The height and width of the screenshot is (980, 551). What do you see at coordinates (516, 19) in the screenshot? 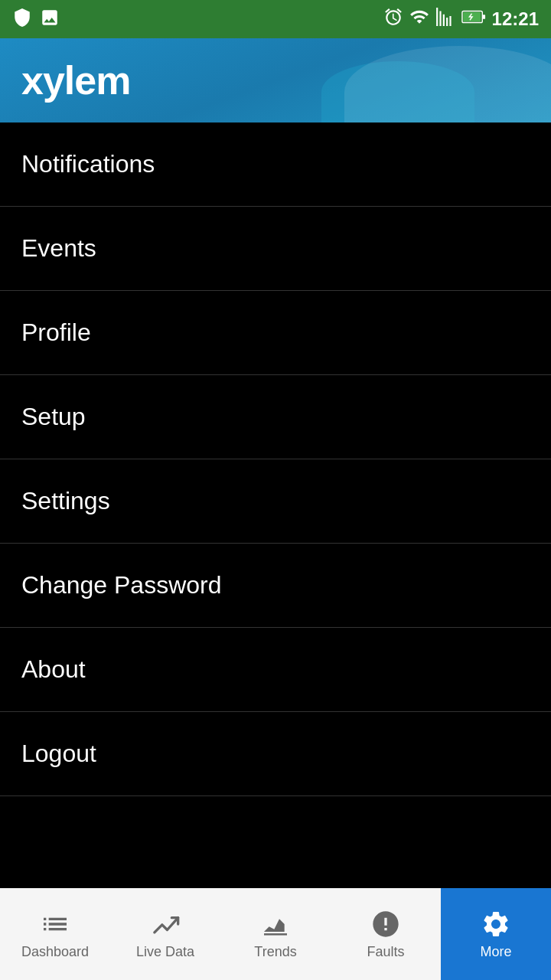
I see `status-time: 12:21` at bounding box center [516, 19].